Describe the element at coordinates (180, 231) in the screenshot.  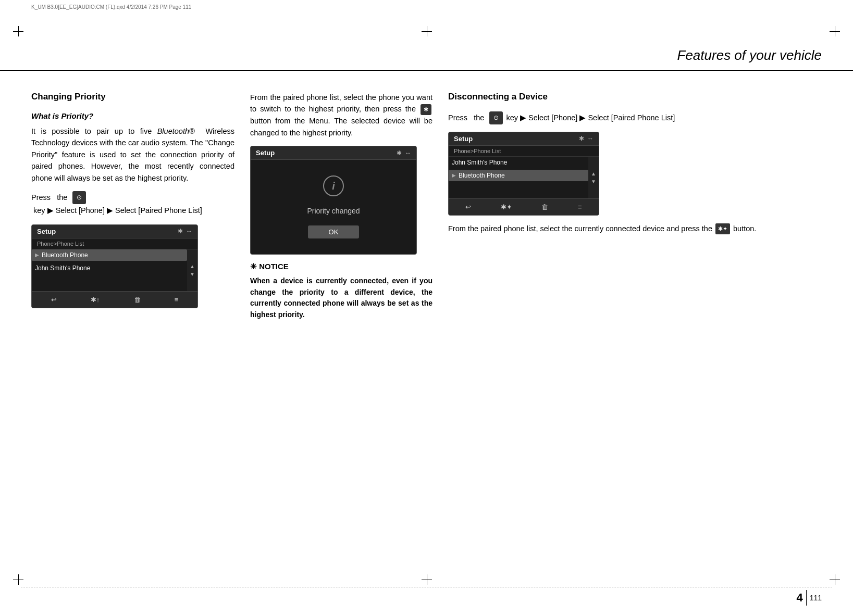
I see `setup-icon-star-left: ✱` at that location.